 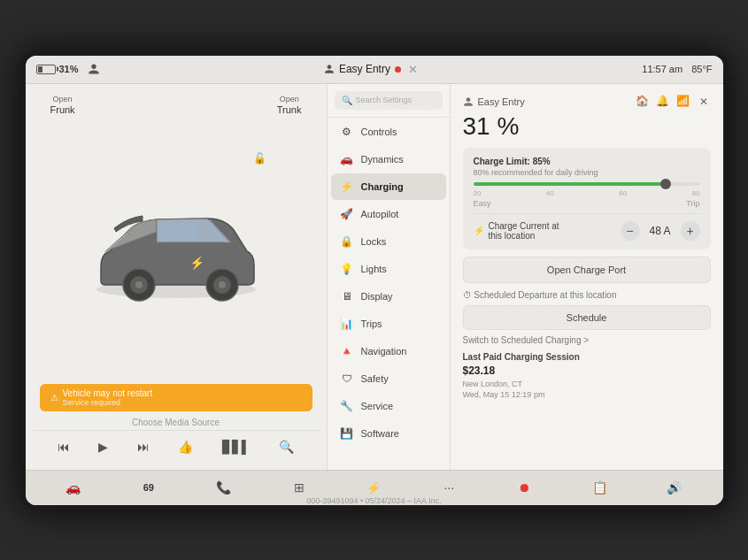 What do you see at coordinates (675, 487) in the screenshot?
I see `taskbar-volume: 🔊` at bounding box center [675, 487].